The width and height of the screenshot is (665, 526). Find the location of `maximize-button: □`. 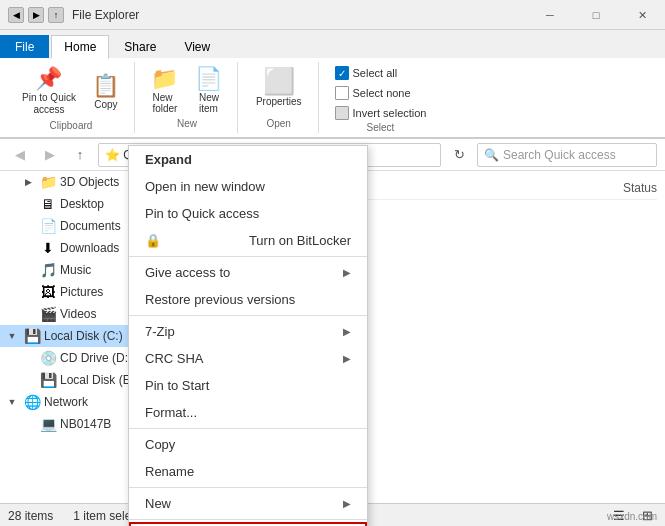

maximize-button: □ is located at coordinates (596, 15).